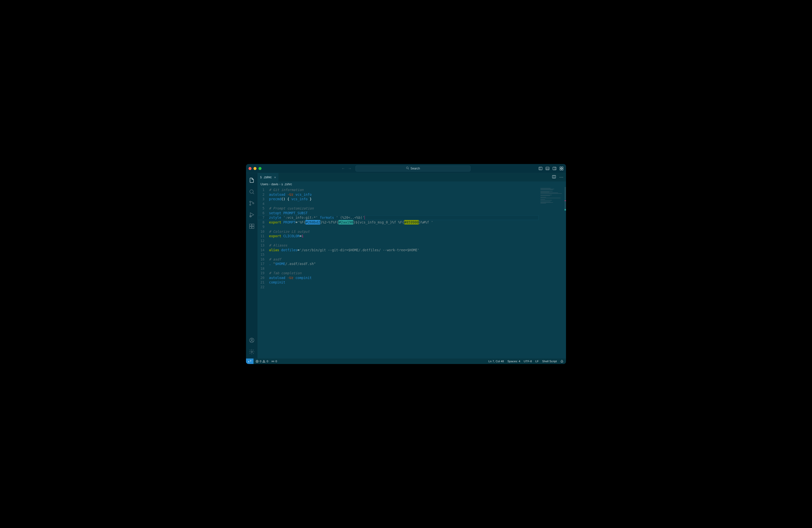  Describe the element at coordinates (549, 362) in the screenshot. I see `language-mode: Shell Script` at that location.